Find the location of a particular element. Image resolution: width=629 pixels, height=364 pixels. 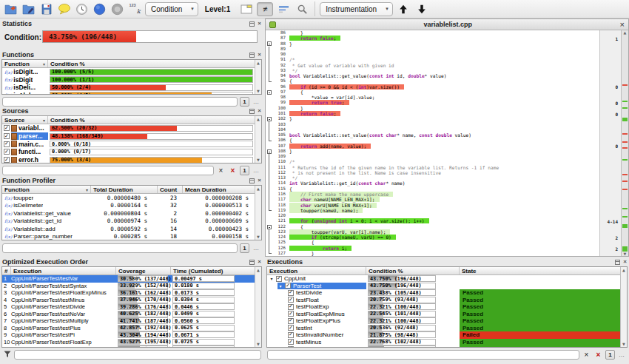

not-equal-filter-button: ≠ is located at coordinates (265, 9).